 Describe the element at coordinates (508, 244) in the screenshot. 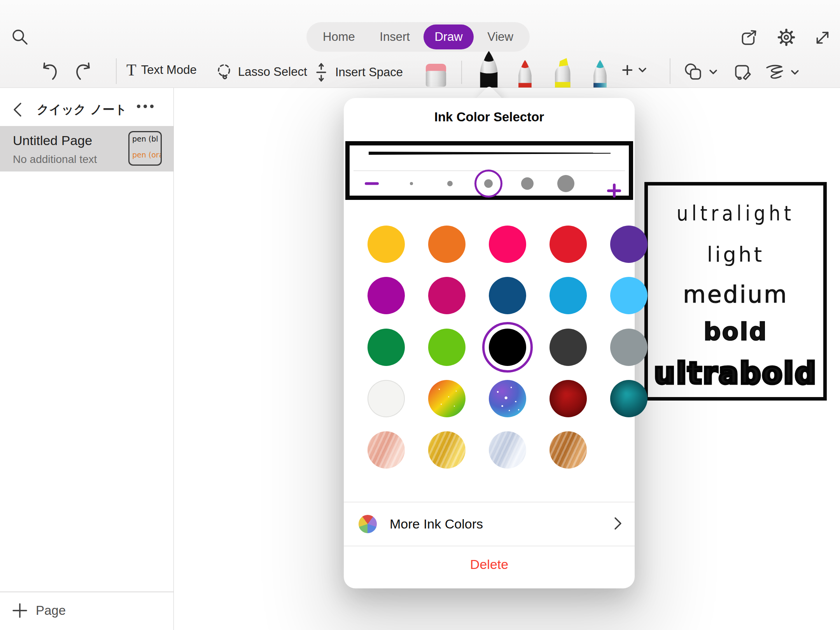

I see `swatch-hot-pink` at that location.